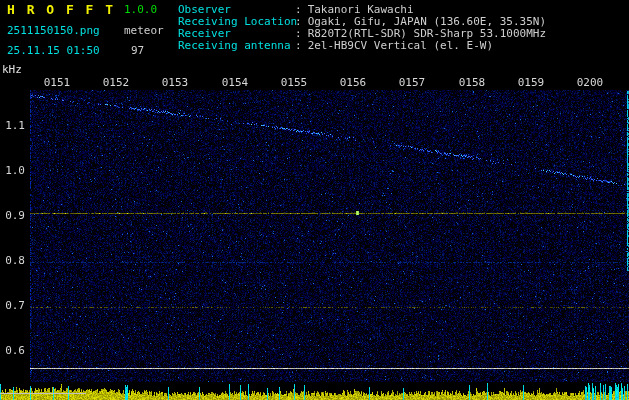 This screenshot has width=629, height=400. Describe the element at coordinates (175, 83) in the screenshot. I see `x-tick-label: 0153` at that location.